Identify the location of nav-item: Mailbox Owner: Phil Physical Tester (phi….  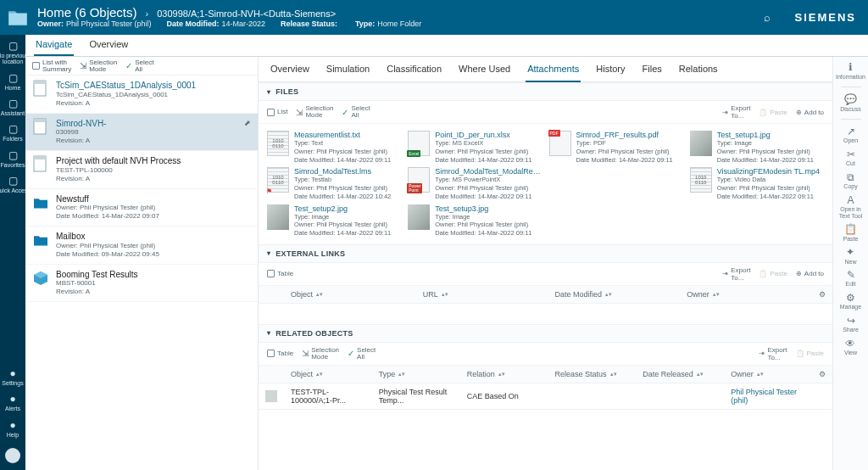
(142, 246).